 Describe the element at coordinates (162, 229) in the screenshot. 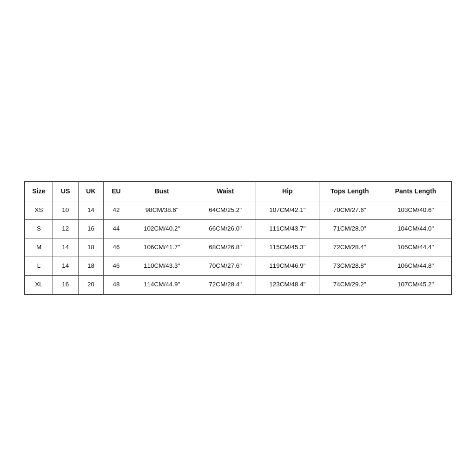

I see `cell-bust: 102CM/40.2"` at that location.